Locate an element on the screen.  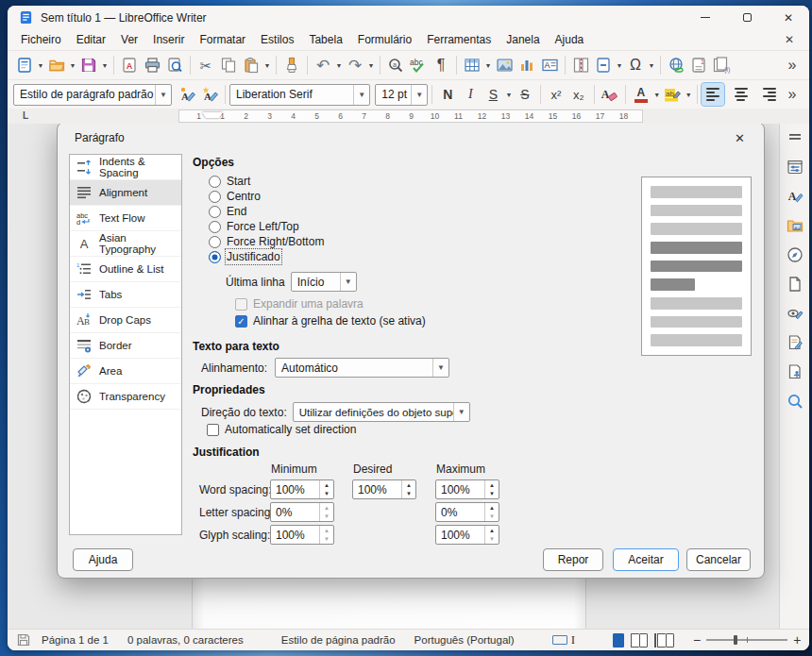
subscript-button: x₂ is located at coordinates (579, 94).